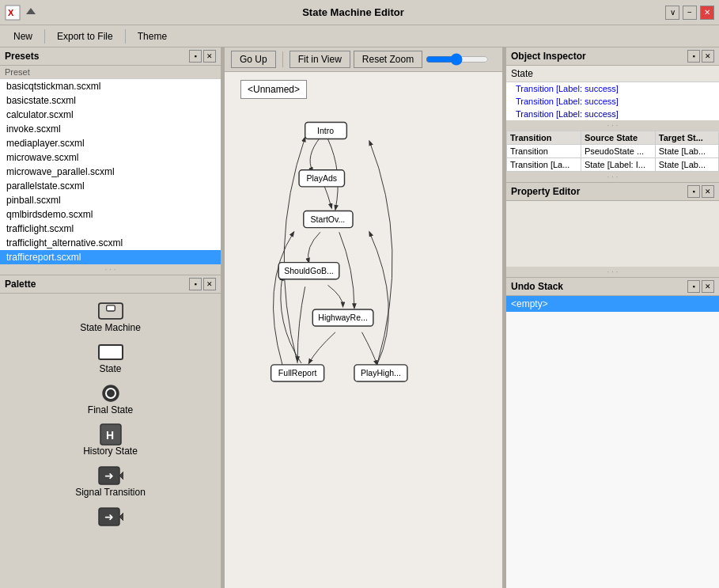 The height and width of the screenshot is (588, 719). I want to click on col-target: Target St..., so click(687, 138).